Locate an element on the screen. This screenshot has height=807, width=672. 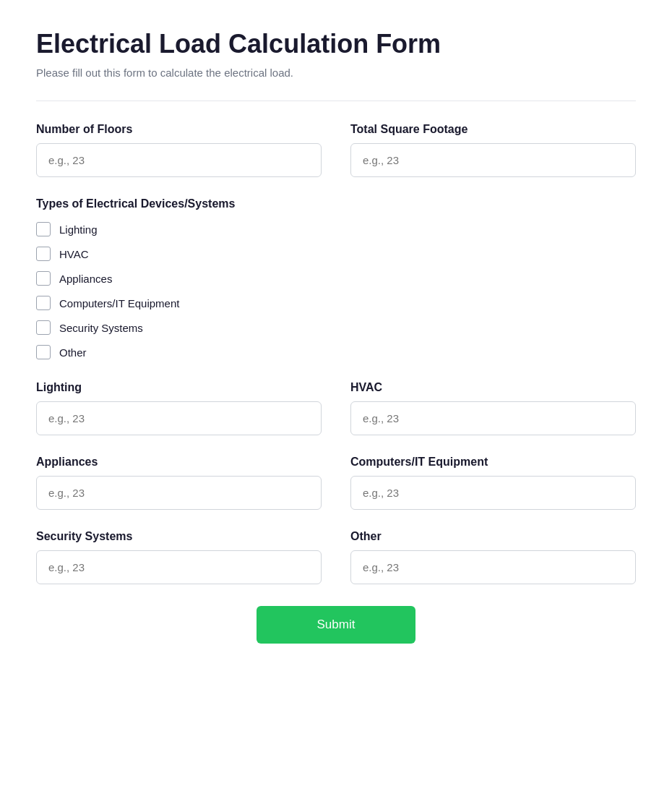
computers-group: Computers/IT Equipment is located at coordinates (493, 483).